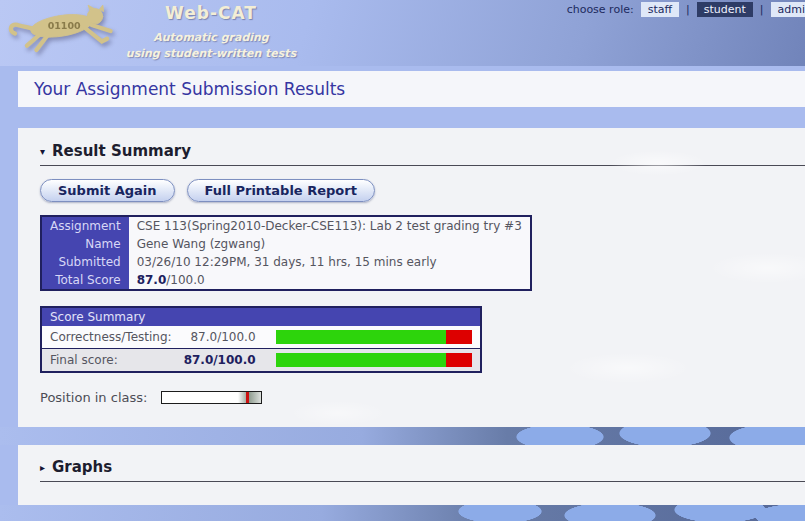 Image resolution: width=805 pixels, height=521 pixels. Describe the element at coordinates (261, 340) in the screenshot. I see `score-summary-table: Score Summary Correctness/Testing: 87.0/…` at that location.